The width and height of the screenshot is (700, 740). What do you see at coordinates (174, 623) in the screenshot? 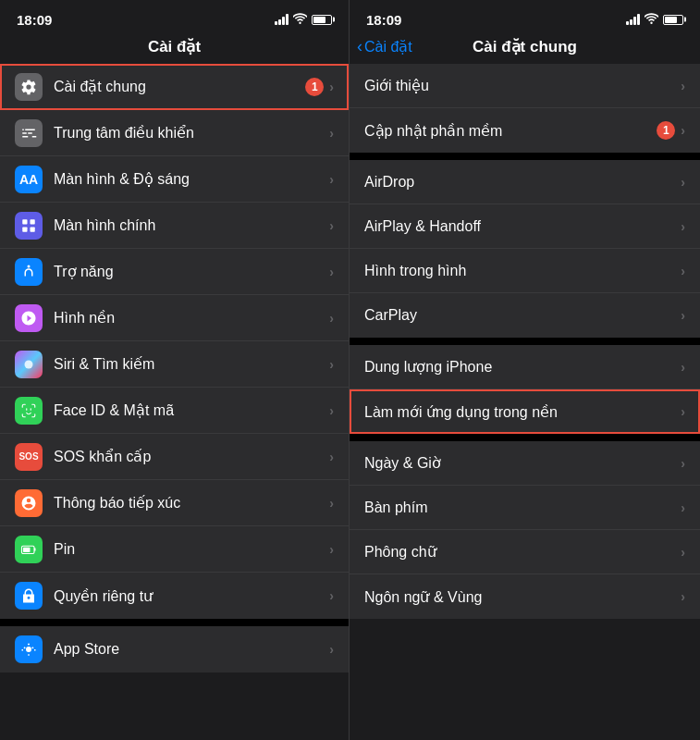
I see `left-separator` at bounding box center [174, 623].